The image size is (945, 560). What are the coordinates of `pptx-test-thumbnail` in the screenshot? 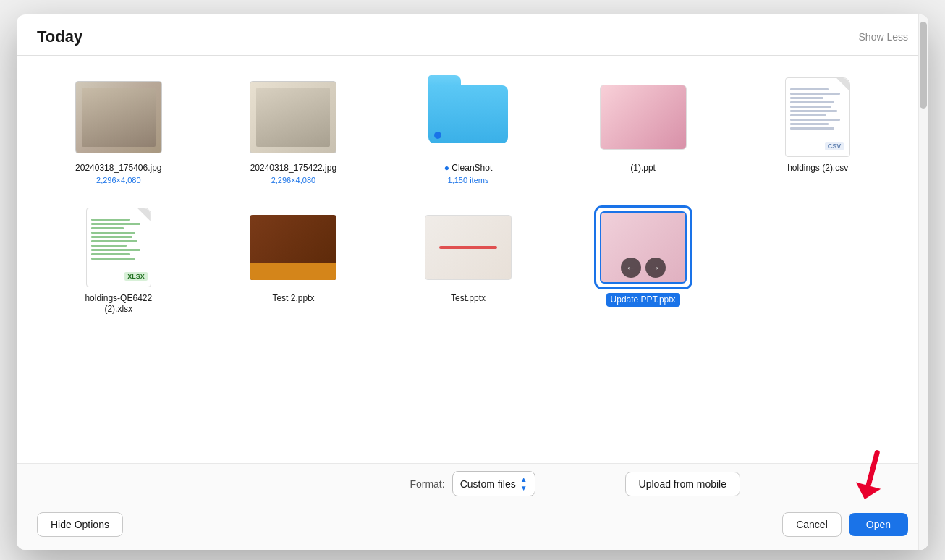 It's located at (468, 247).